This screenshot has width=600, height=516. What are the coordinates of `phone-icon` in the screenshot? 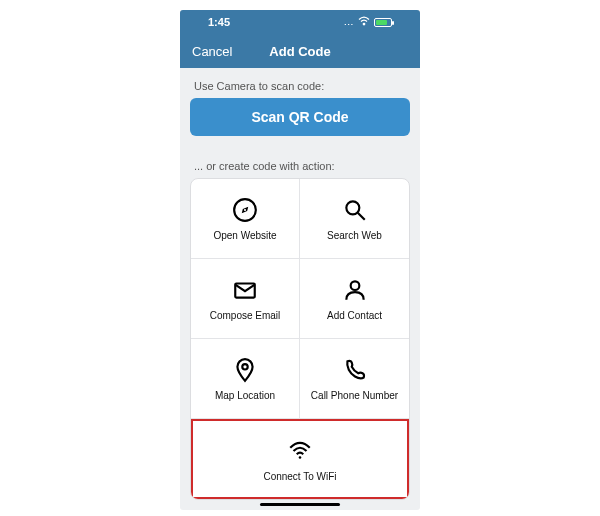 It's located at (355, 370).